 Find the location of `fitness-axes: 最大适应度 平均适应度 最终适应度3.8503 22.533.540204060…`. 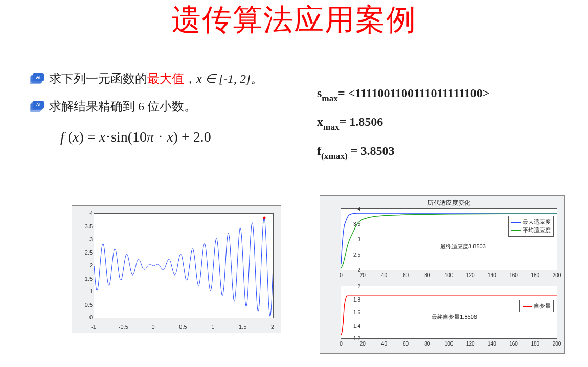

fitness-axes: 最大适应度 平均适应度 最终适应度3.8503 22.533.540204060… is located at coordinates (449, 239).